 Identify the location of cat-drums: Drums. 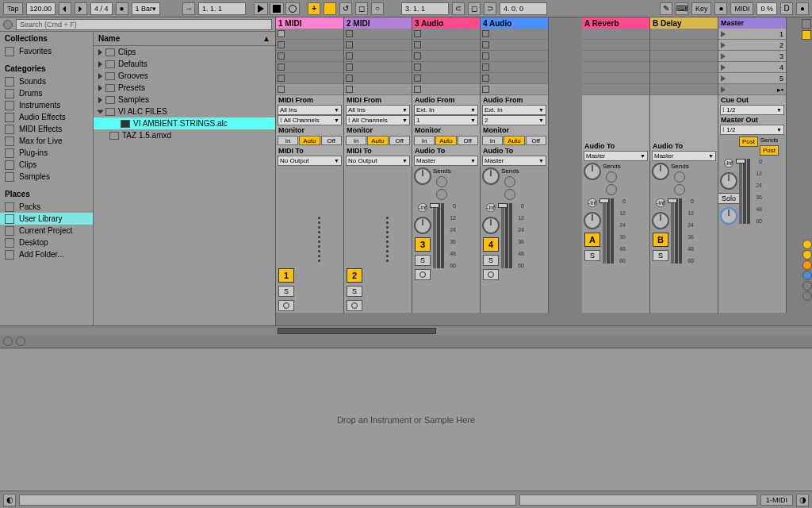
(46, 94).